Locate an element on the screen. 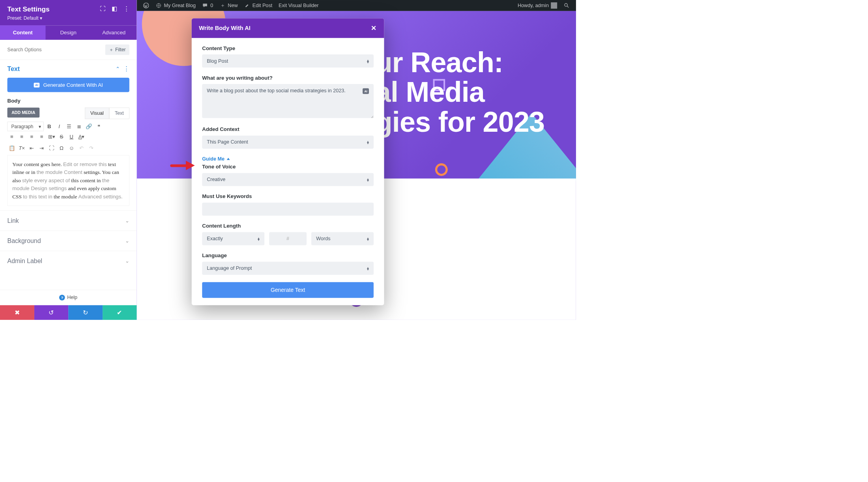 The width and height of the screenshot is (868, 482). fullscreen-icon: ⛶ is located at coordinates (51, 148).